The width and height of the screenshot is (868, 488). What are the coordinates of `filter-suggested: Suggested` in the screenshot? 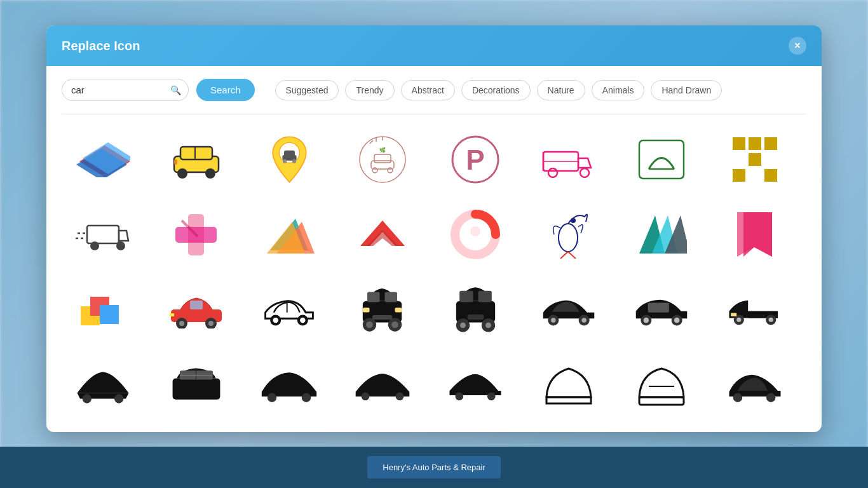 It's located at (308, 90).